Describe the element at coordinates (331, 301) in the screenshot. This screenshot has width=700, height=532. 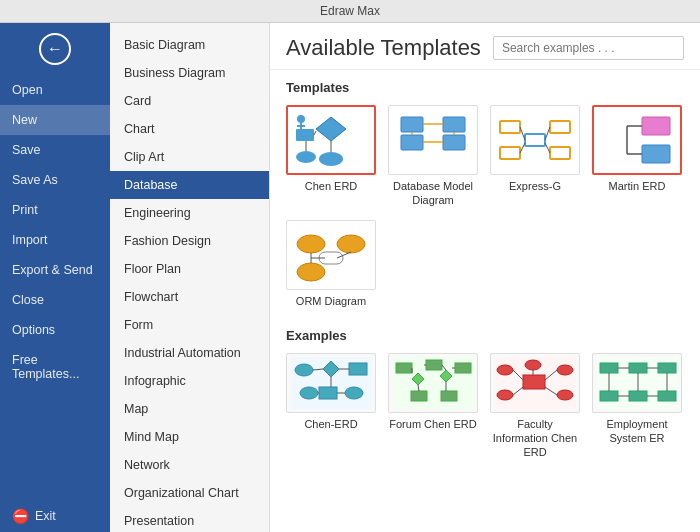
I see `template-label-orm: ORM Diagram` at that location.